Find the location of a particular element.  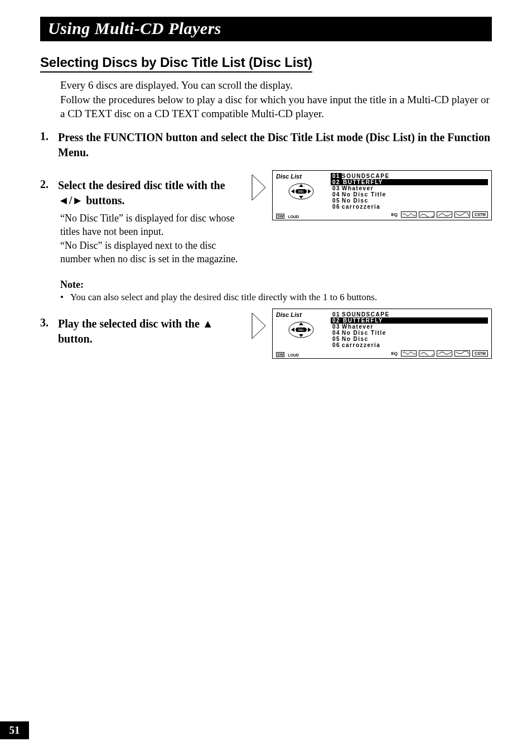

chapter-header: Using Multi-CD Players is located at coordinates (266, 29).